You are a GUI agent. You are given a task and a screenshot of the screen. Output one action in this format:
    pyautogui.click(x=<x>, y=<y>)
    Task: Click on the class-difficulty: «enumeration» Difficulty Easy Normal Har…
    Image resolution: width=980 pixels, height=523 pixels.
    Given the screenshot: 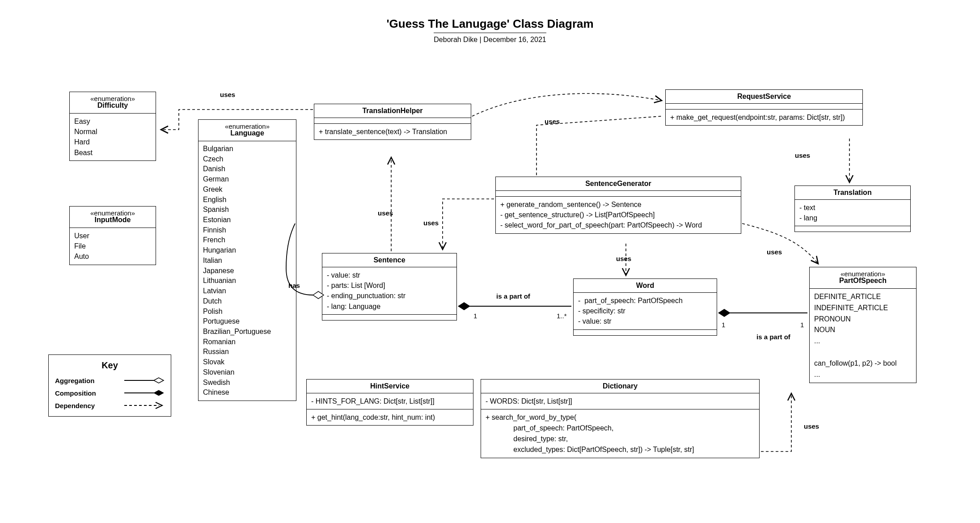 What is the action you would take?
    pyautogui.click(x=113, y=126)
    